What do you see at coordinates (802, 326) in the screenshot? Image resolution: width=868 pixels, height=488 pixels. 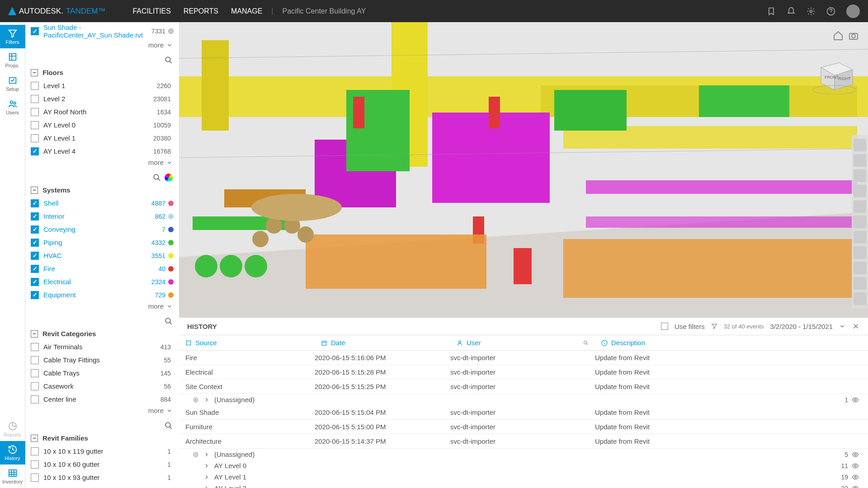 I see `date-range: 3/2/2020 - 1/15/2021` at bounding box center [802, 326].